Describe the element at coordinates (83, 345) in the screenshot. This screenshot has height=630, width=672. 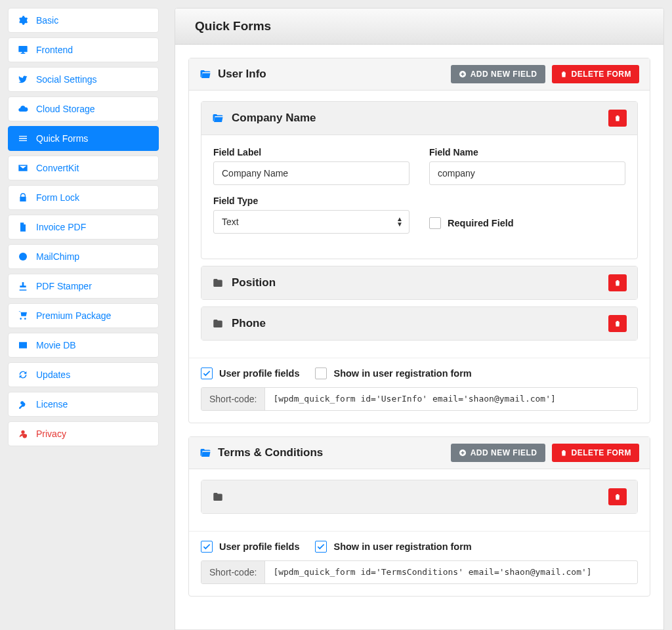
I see `sidebar-item-moviedb: Movie DB` at that location.